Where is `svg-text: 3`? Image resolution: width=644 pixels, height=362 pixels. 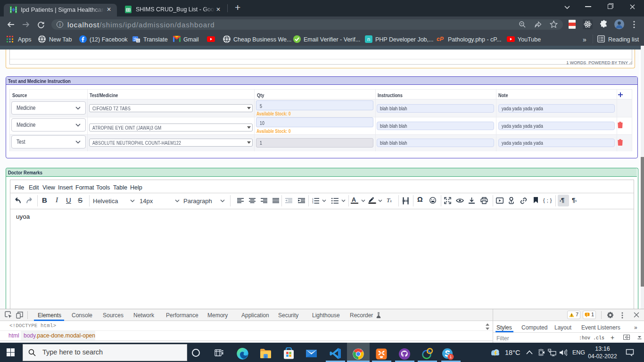
svg-text: 3 is located at coordinates (313, 203).